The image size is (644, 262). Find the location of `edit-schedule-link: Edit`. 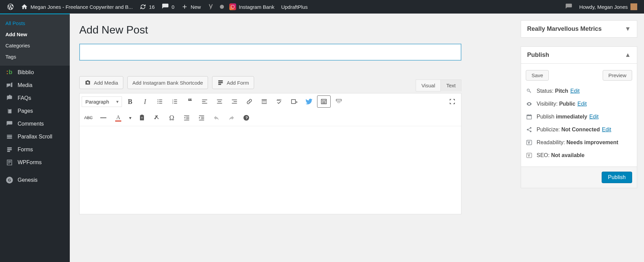

edit-schedule-link: Edit is located at coordinates (594, 116).